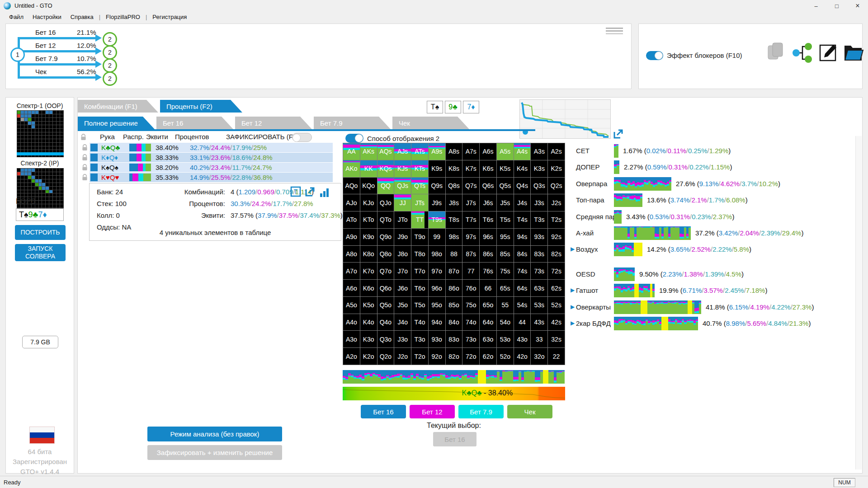 The image size is (868, 488). What do you see at coordinates (352, 323) in the screenshot?
I see `matrix-cell-A4o: A4o` at bounding box center [352, 323].